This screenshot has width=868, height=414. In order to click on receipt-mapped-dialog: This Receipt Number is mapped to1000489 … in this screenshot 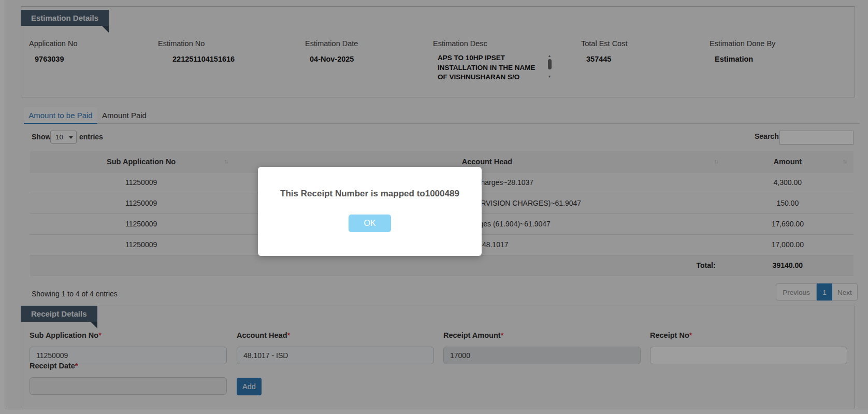, I will do `click(370, 211)`.